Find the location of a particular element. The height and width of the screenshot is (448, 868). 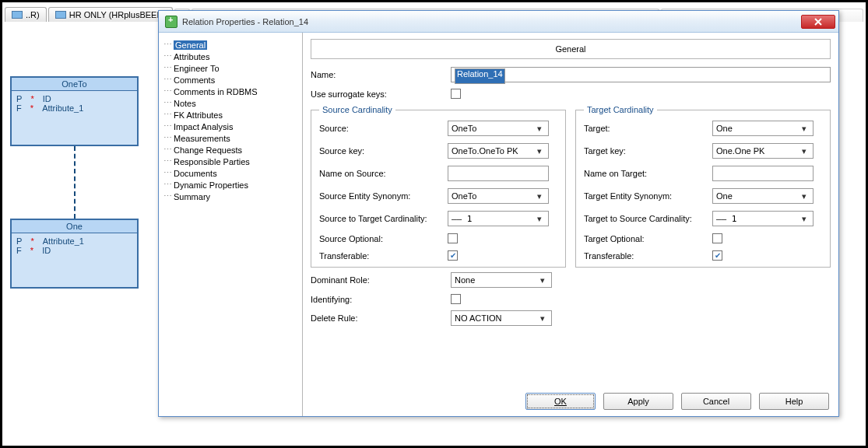

dialog-titlebar: Relation Properties - Relation_14 is located at coordinates (498, 22).